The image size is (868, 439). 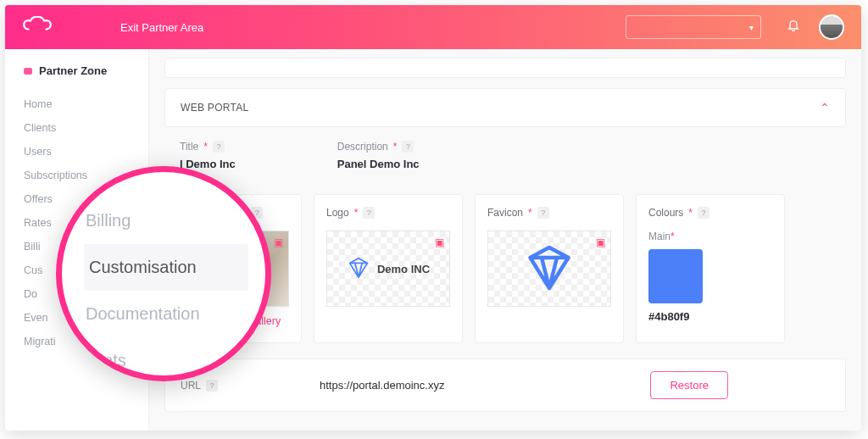 I want to click on sidebar-title-text: Partner Zone, so click(x=73, y=71).